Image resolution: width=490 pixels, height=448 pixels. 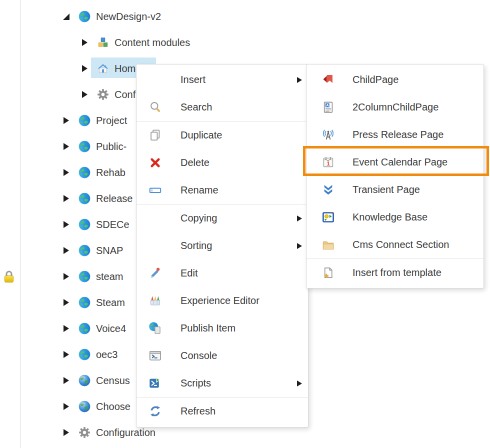 I want to click on knowledge-base-icon, so click(x=328, y=218).